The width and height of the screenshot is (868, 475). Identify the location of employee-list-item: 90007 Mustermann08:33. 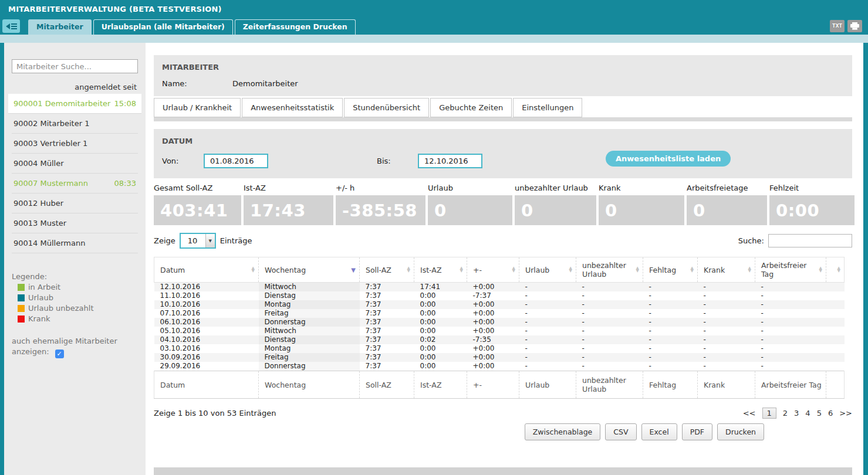
(75, 184).